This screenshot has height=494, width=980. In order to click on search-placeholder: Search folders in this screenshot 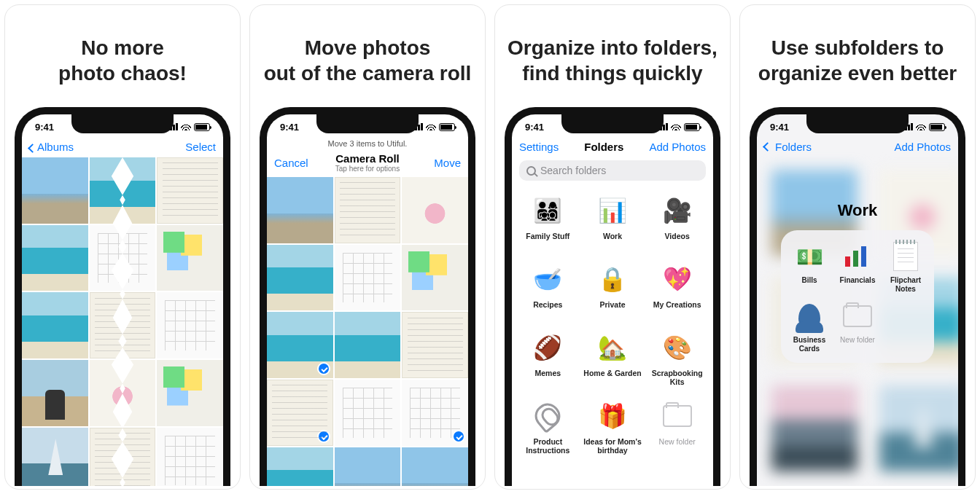, I will do `click(573, 170)`.